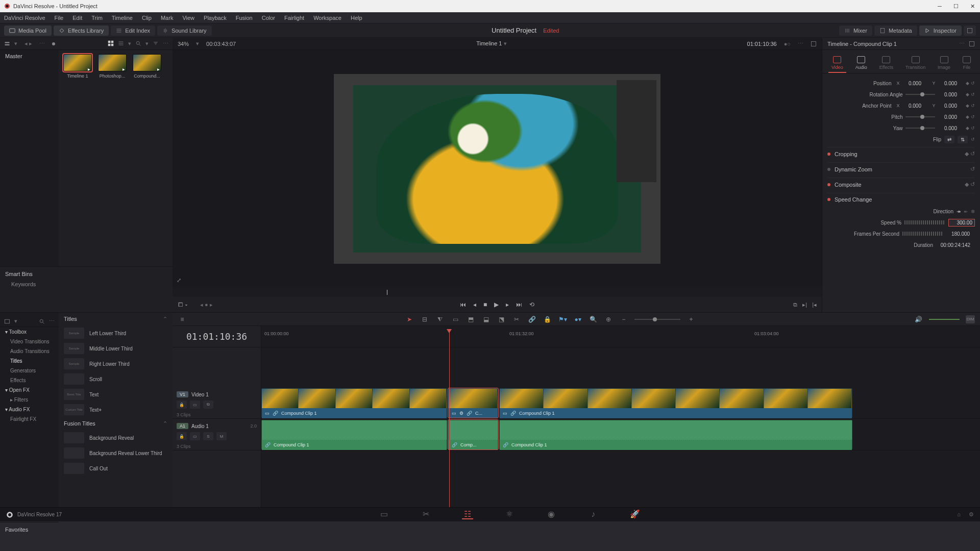 The image size is (980, 551). What do you see at coordinates (384, 515) in the screenshot?
I see `media-page-icon: ▭` at bounding box center [384, 515].